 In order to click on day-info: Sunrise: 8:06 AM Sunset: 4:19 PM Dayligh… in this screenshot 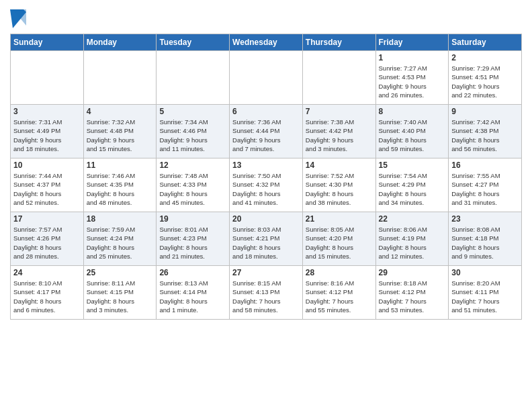, I will do `click(412, 243)`.